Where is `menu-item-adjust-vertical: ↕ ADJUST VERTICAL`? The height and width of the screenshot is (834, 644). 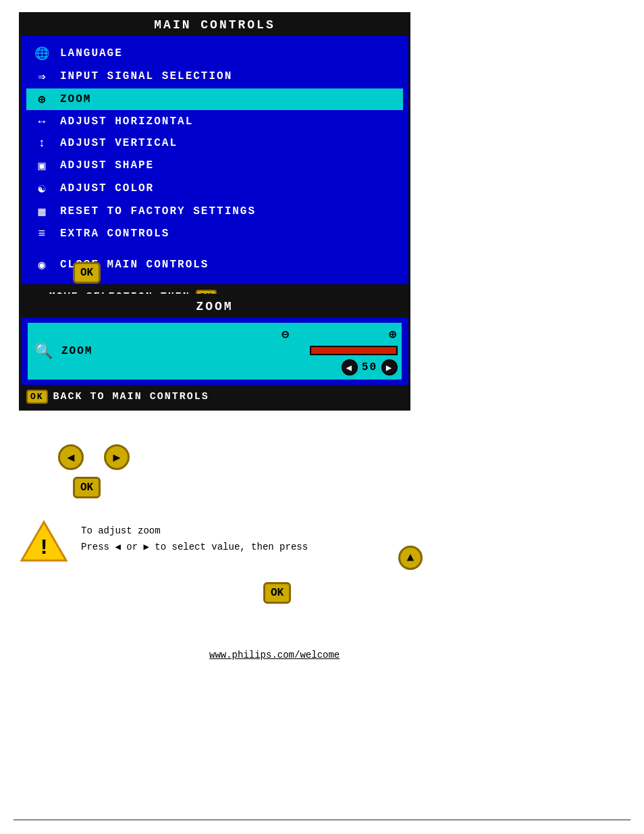
menu-item-adjust-vertical: ↕ ADJUST VERTICAL is located at coordinates (215, 143).